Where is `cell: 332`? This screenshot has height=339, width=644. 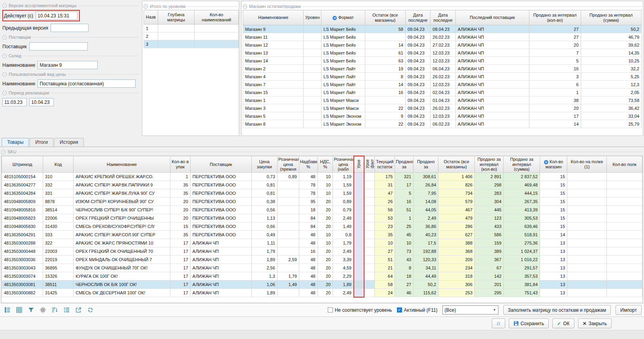 cell: 332 is located at coordinates (58, 185).